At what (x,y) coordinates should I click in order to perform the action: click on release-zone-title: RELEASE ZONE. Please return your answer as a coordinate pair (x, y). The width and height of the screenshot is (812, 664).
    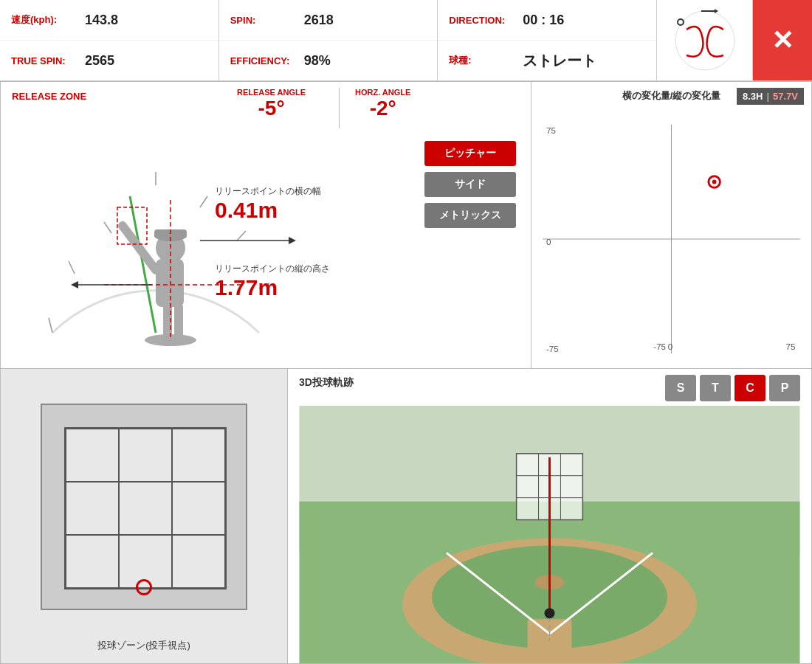
    Looking at the image, I should click on (49, 96).